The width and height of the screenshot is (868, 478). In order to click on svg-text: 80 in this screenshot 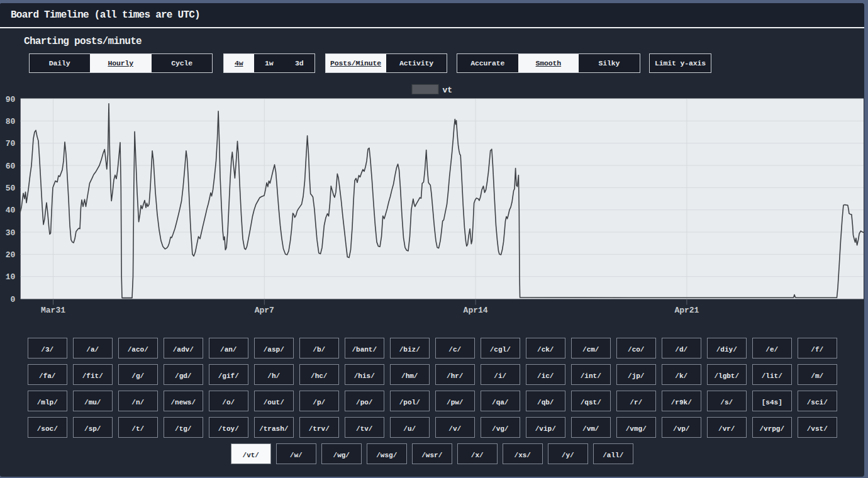, I will do `click(11, 122)`.